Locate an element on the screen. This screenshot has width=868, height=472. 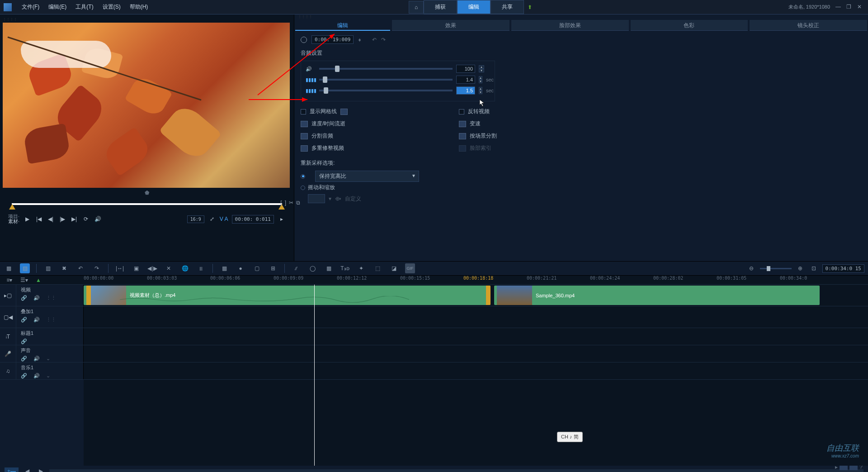
track-head-title: 标题1 🔗 is located at coordinates (50, 337).